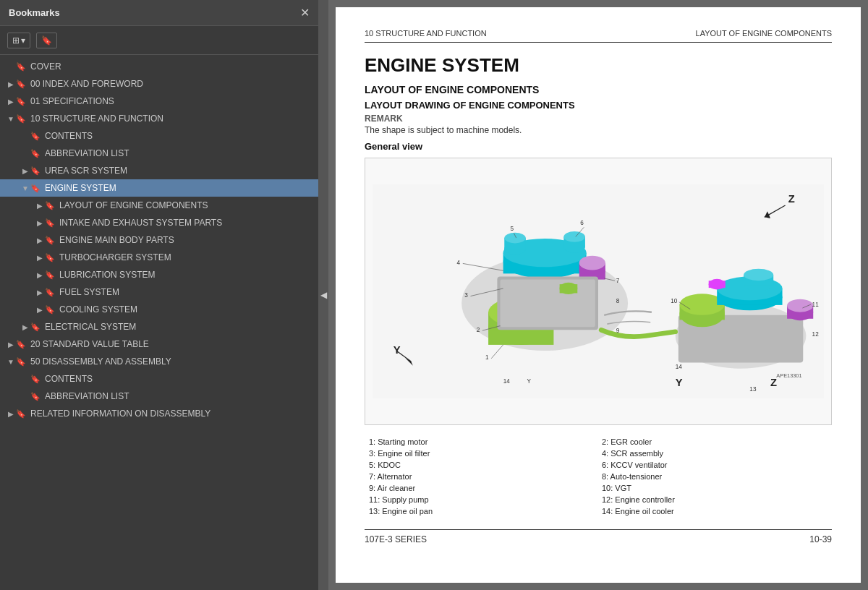  Describe the element at coordinates (715, 511) in the screenshot. I see `legend-item-14: 14: Engine oil cooler` at that location.